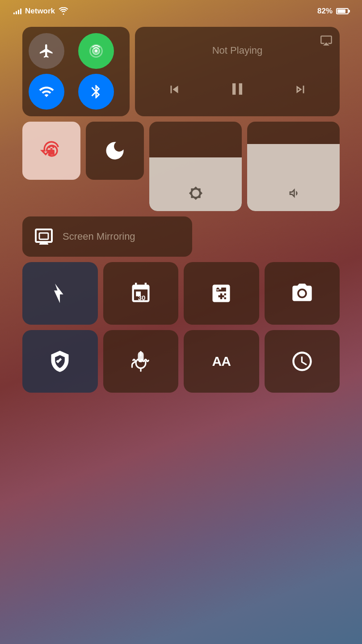 The width and height of the screenshot is (362, 644). I want to click on battery-icon, so click(342, 11).